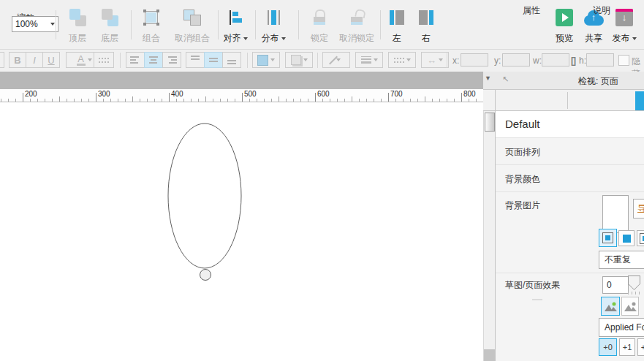  What do you see at coordinates (192, 18) in the screenshot?
I see `ungroup-icon` at bounding box center [192, 18].